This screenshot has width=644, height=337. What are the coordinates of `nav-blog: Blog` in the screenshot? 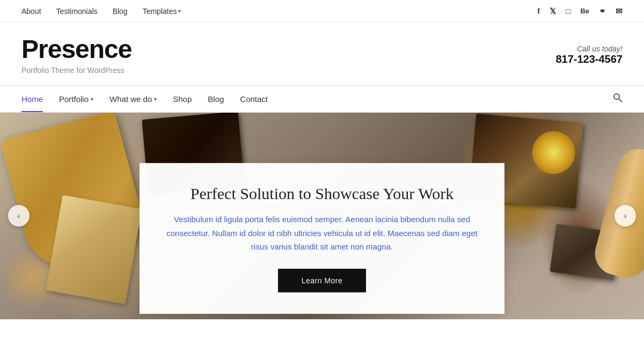 It's located at (216, 99).